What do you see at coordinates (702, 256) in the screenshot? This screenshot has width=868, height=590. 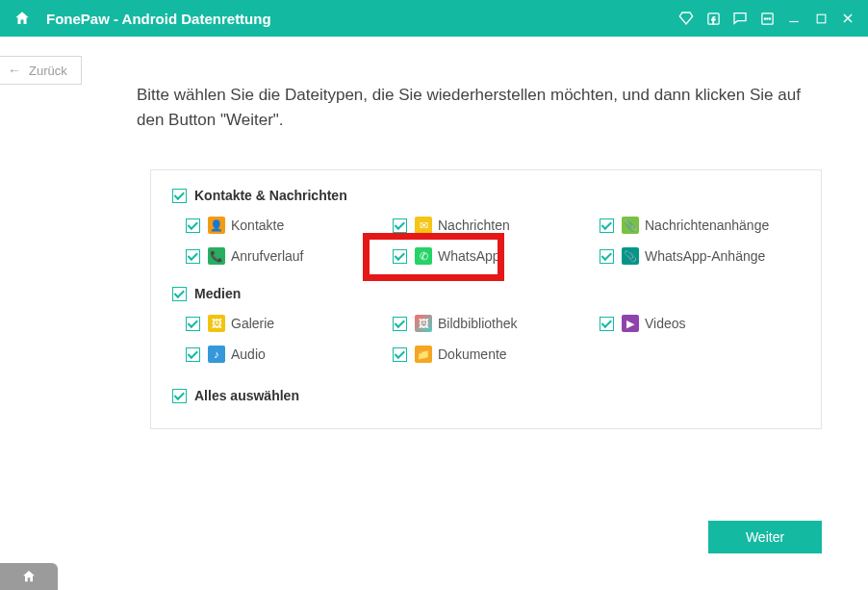 I see `item-whatsapp-anhaenge: 📎 WhatsApp-Anhänge` at bounding box center [702, 256].